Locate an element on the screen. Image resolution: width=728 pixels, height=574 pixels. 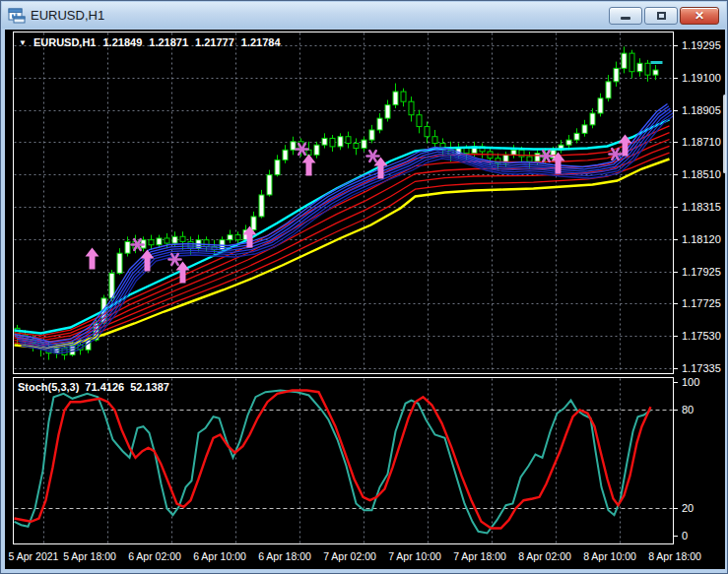
time-axis-label: 6 Apr 10:00 is located at coordinates (220, 556).